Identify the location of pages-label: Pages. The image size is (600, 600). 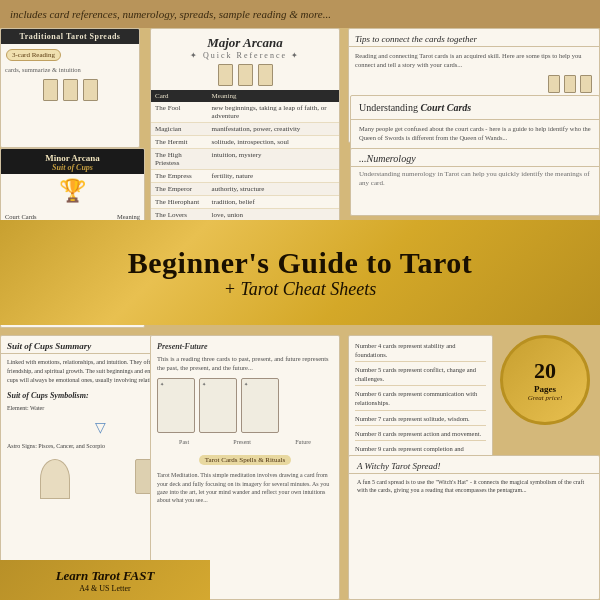
(545, 389).